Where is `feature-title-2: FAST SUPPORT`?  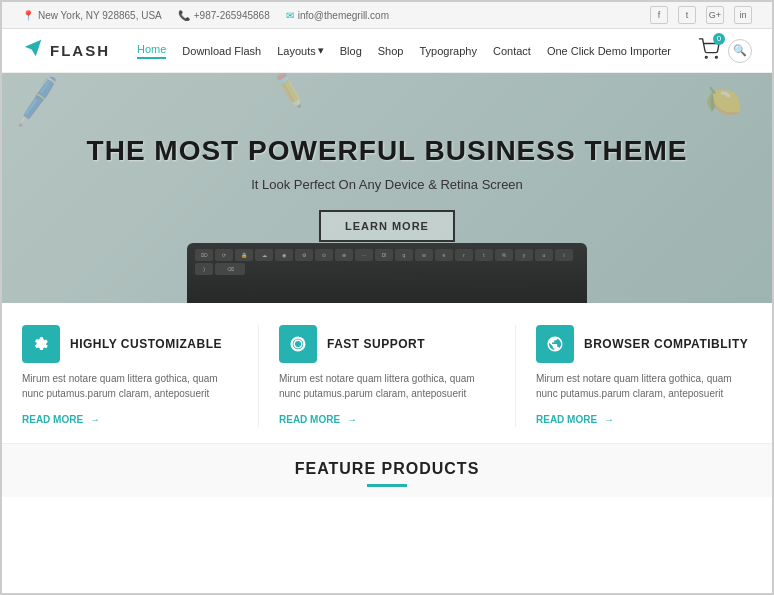
feature-title-2: FAST SUPPORT is located at coordinates (376, 344).